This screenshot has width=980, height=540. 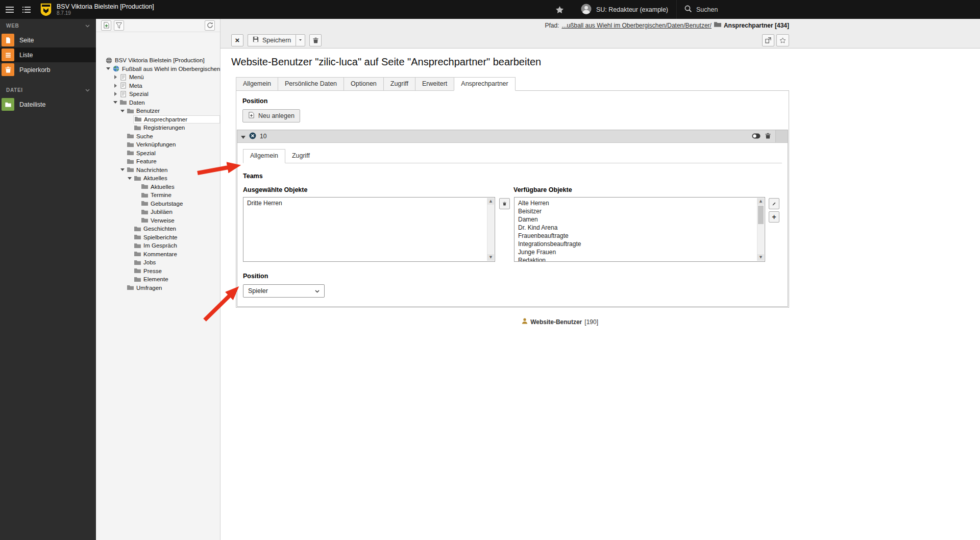 I want to click on toggle-visibility-icon, so click(x=756, y=137).